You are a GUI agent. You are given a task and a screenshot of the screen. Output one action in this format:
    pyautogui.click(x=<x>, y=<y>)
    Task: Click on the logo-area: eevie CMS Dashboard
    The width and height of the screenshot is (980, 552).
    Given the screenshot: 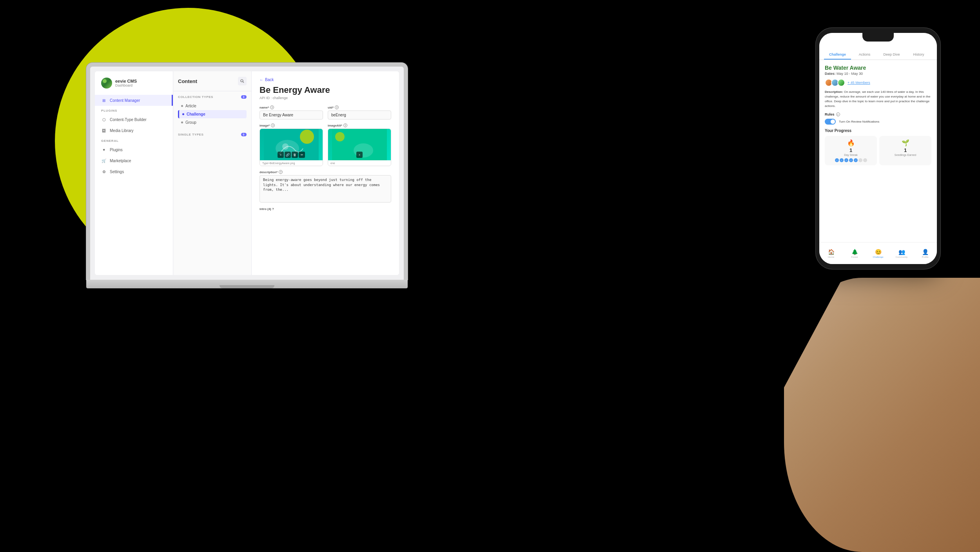 What is the action you would take?
    pyautogui.click(x=134, y=86)
    